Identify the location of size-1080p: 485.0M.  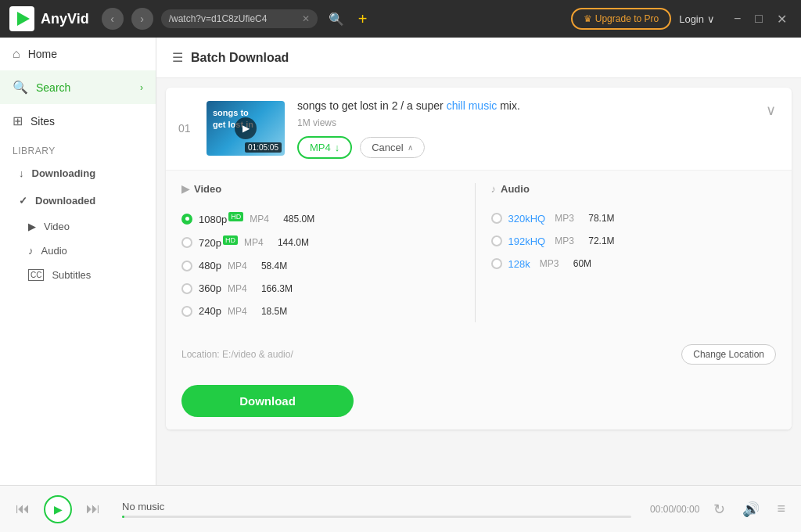
(303, 219).